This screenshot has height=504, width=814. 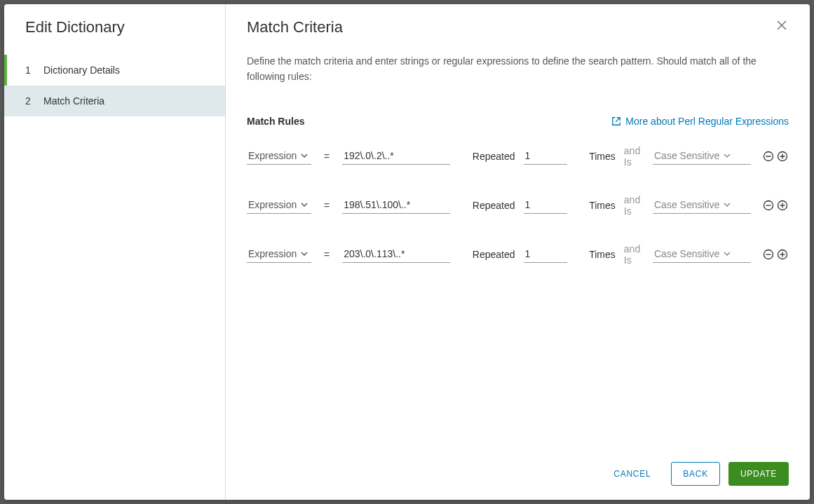 What do you see at coordinates (115, 36) in the screenshot?
I see `sidebar-title: Edit Dictionary` at bounding box center [115, 36].